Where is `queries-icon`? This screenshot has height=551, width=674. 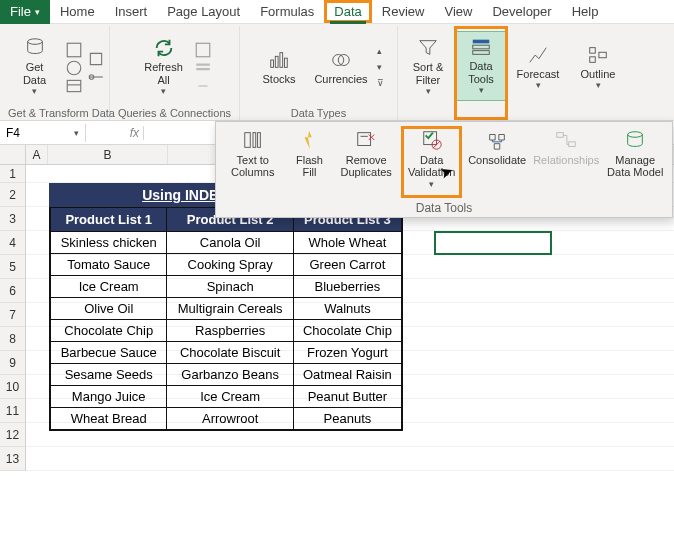 queries-icon is located at coordinates (203, 49).